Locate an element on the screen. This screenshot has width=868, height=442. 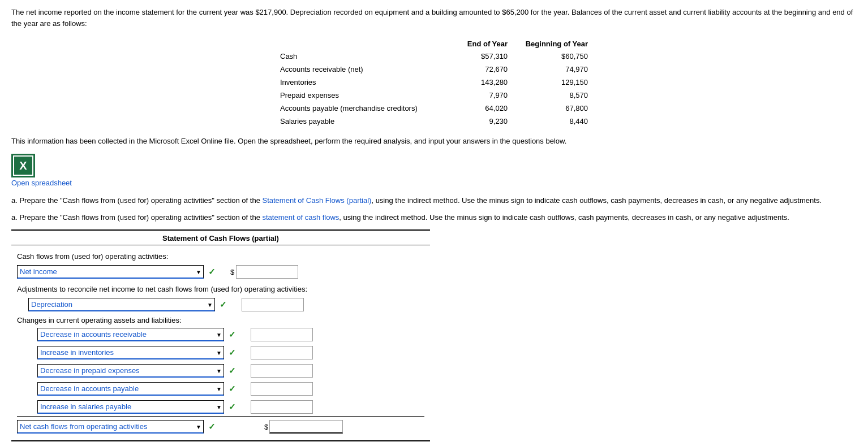
net-cash-dollar: $ is located at coordinates (266, 427).